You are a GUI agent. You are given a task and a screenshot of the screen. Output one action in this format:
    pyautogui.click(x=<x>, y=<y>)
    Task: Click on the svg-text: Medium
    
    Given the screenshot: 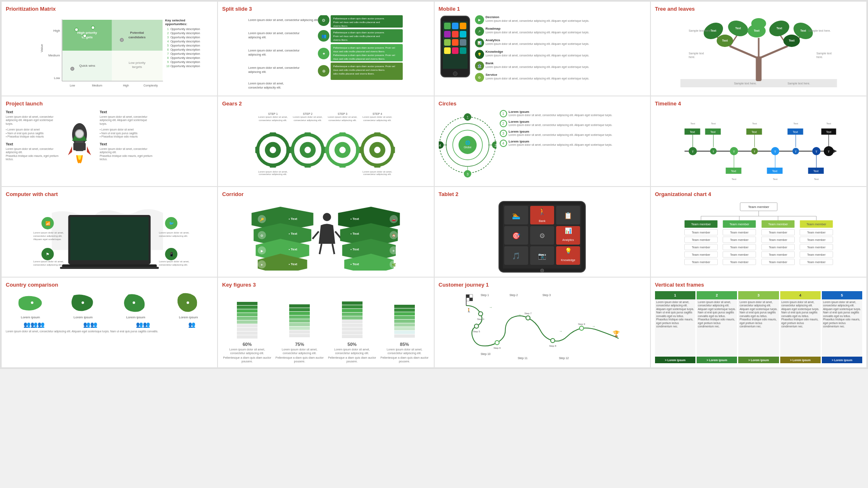 What is the action you would take?
    pyautogui.click(x=97, y=86)
    